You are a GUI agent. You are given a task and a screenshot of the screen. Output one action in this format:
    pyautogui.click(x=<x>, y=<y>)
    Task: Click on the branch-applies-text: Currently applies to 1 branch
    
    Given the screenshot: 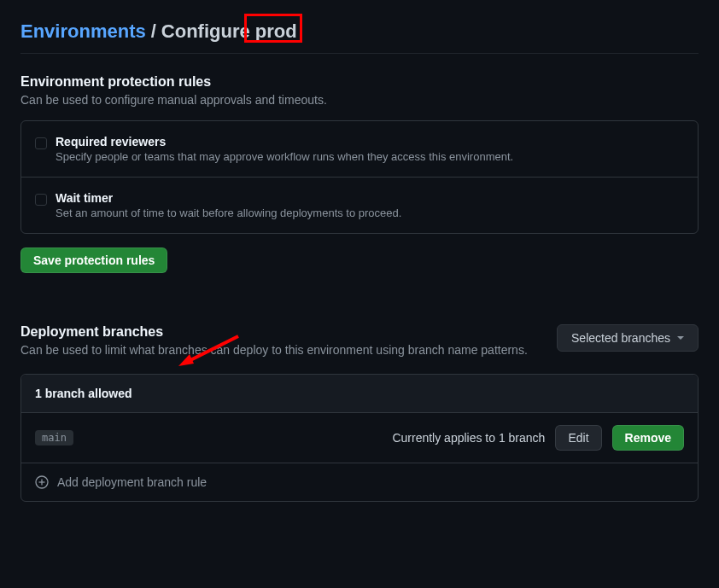 What is the action you would take?
    pyautogui.click(x=468, y=438)
    